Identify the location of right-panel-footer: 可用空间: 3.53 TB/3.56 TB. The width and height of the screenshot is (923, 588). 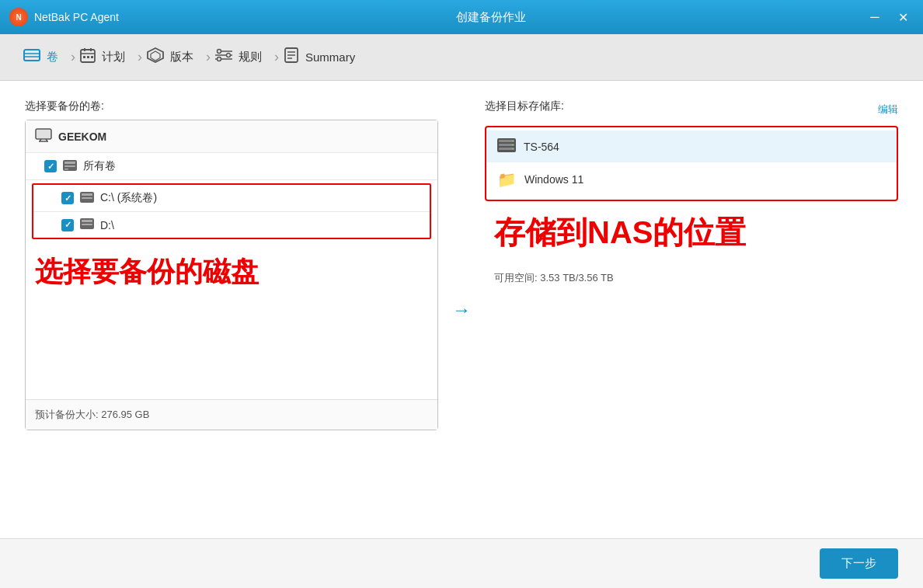
(691, 278).